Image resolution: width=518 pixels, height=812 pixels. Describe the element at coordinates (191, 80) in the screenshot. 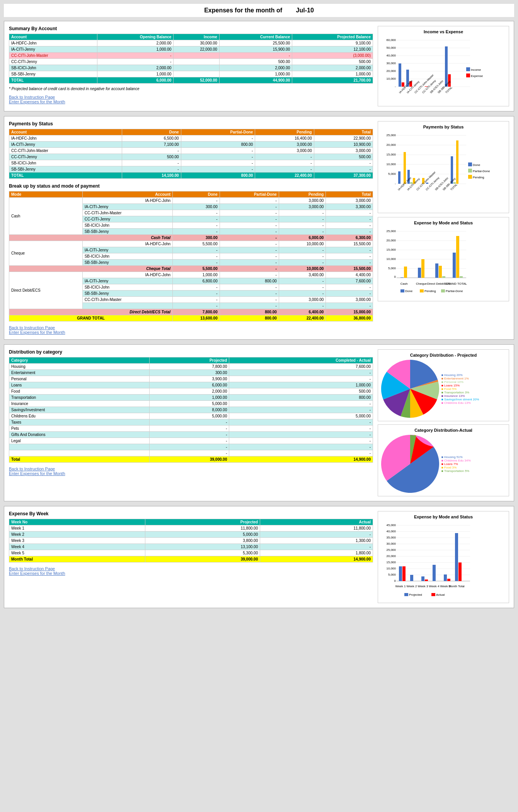

I see `table-row: TOTAL 6,000.00 52,000.00 44,900.00 21,70…` at that location.